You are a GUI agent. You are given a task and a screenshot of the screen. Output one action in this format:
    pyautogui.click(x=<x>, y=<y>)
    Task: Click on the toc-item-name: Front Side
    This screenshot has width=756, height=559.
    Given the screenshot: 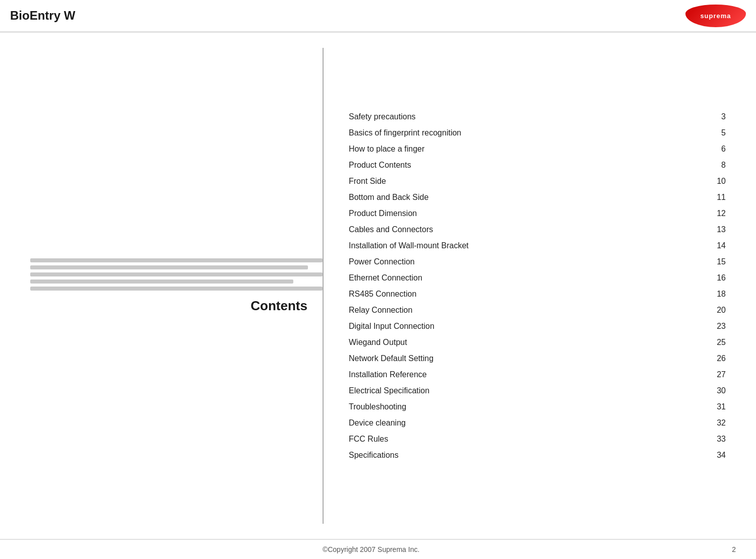 What is the action you would take?
    pyautogui.click(x=367, y=181)
    